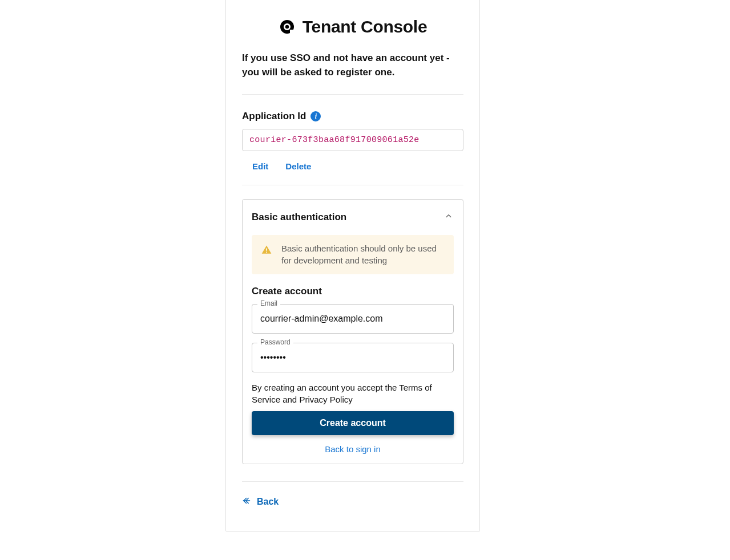  I want to click on delete-button: Delete, so click(298, 167).